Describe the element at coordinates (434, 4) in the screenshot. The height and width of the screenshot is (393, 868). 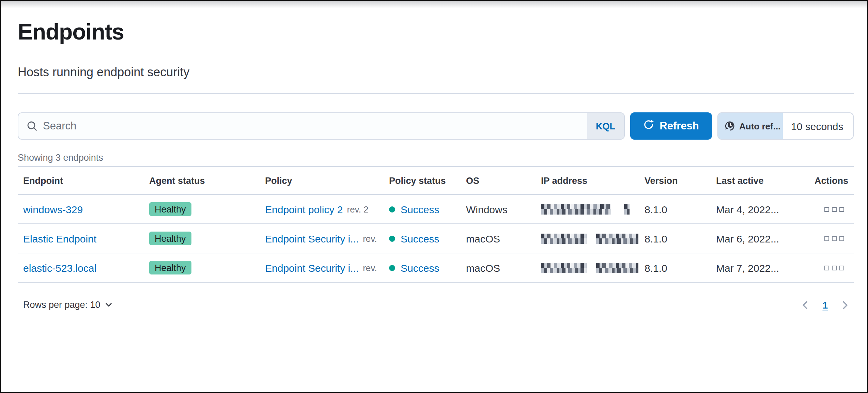
I see `window-top-shadow` at that location.